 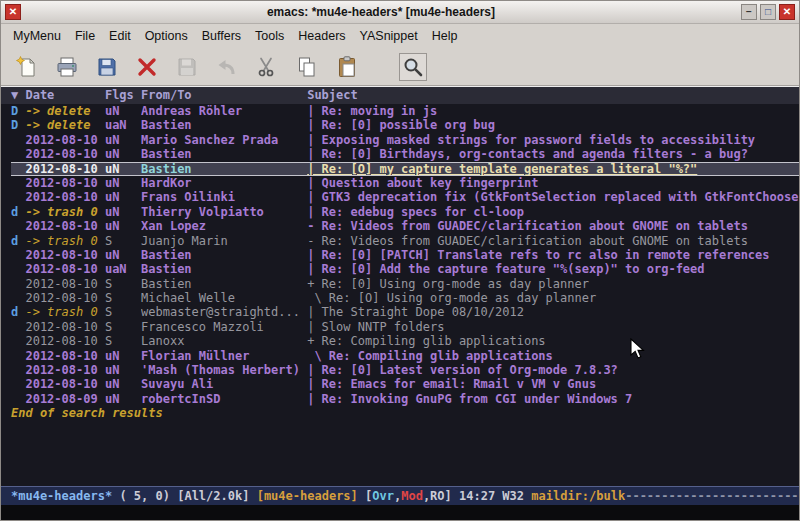 What do you see at coordinates (553, 197) in the screenshot?
I see `message-subject: | GTK3 deprecation fix (GtkFontSelection…` at bounding box center [553, 197].